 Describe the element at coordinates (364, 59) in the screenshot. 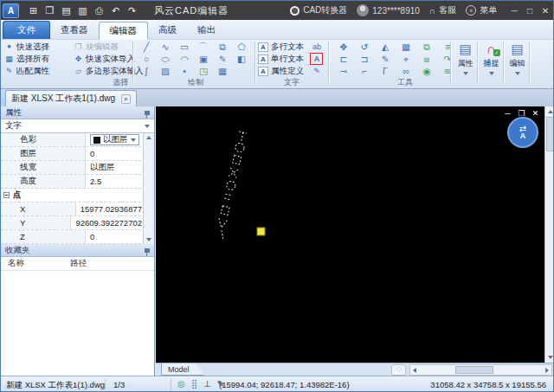

I see `scale-icon: ⊐` at that location.